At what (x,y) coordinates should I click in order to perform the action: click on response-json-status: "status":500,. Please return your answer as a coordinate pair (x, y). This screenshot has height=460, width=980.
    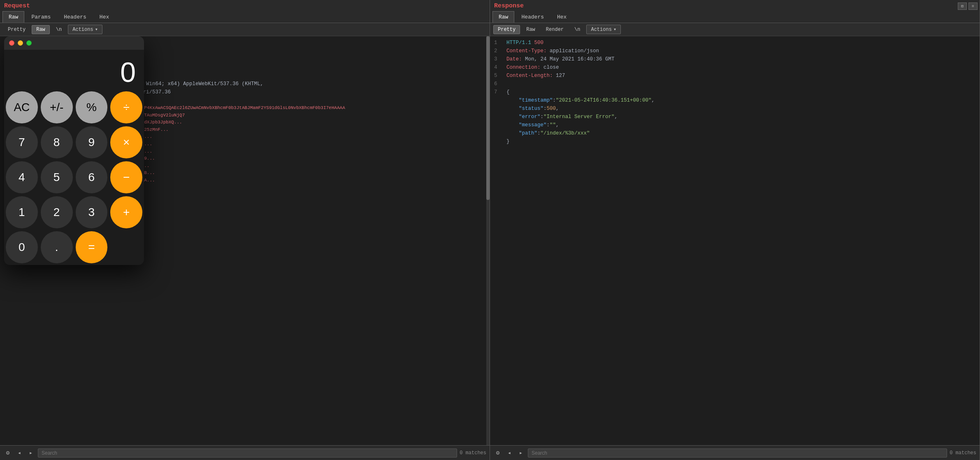
    Looking at the image, I should click on (735, 109).